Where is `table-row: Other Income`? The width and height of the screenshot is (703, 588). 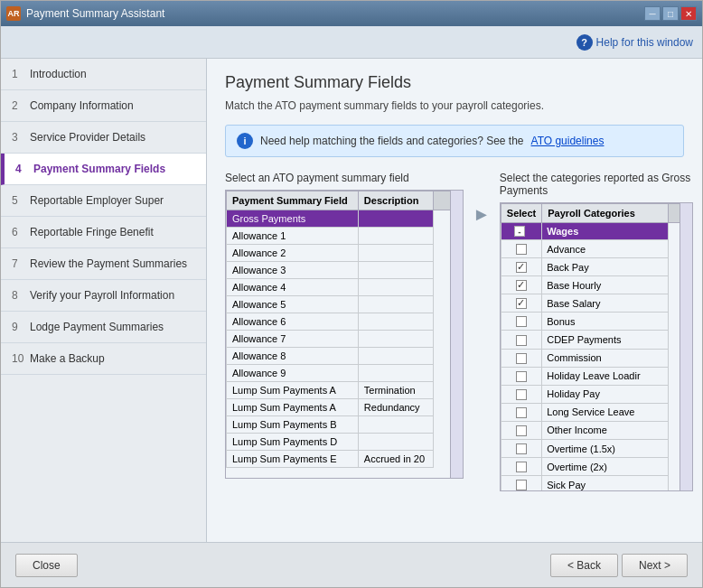
table-row: Other Income is located at coordinates (591, 430).